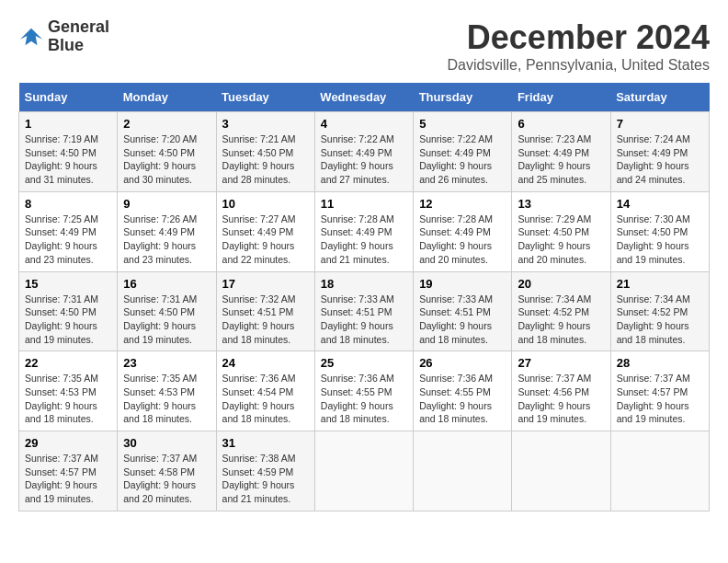  I want to click on day-detail: Sunrise: 7:23 AM Sunset: 4:49 PM Dayligh…, so click(554, 159).